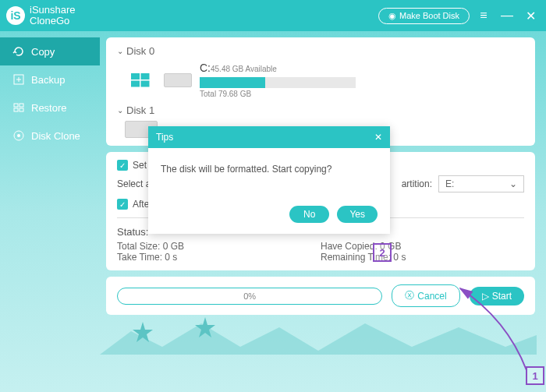 The height and width of the screenshot is (392, 546). Describe the element at coordinates (53, 10) in the screenshot. I see `brand-line1: iSunshare` at that location.